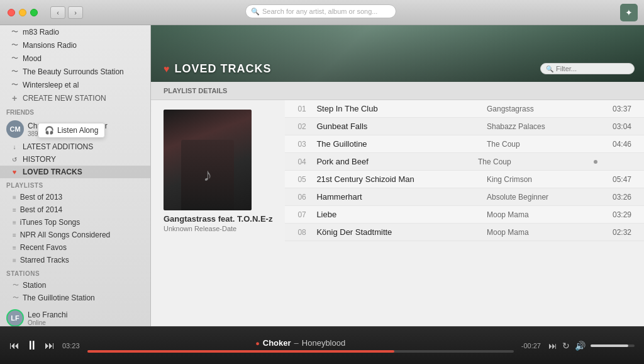 This screenshot has height=364, width=644. Describe the element at coordinates (14, 98) in the screenshot. I see `plus-icon: +` at that location.